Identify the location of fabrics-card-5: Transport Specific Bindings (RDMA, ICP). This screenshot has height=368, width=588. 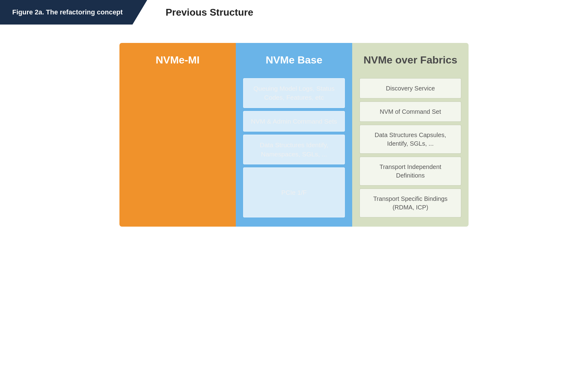
(410, 203).